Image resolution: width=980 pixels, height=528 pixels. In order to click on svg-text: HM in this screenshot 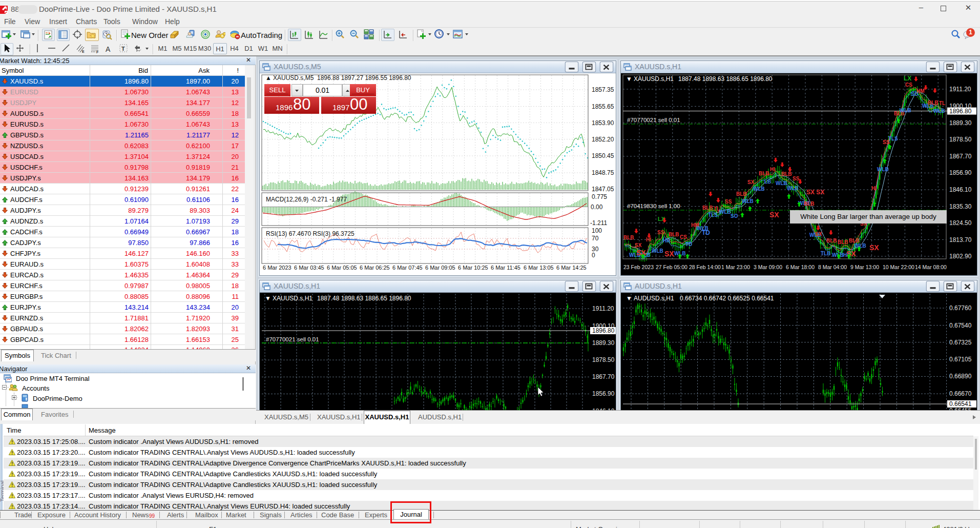, I will do `click(921, 91)`.